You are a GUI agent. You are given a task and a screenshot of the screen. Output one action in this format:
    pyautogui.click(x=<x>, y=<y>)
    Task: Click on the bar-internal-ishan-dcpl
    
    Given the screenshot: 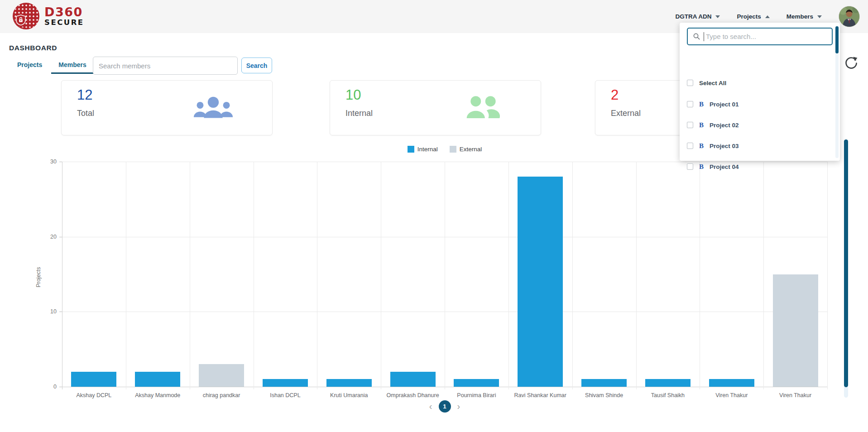 What is the action you would take?
    pyautogui.click(x=285, y=383)
    